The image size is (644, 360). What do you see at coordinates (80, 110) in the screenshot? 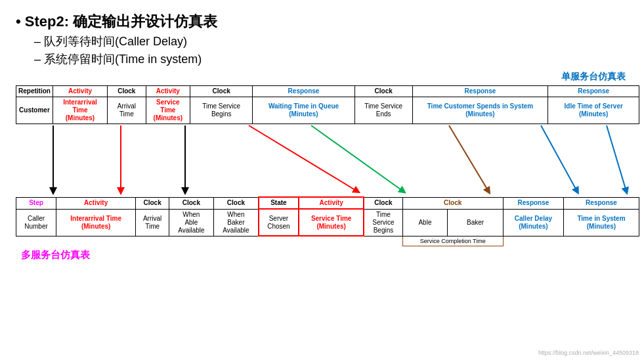
I see `td-interarrival: Interarrival Time(Minutes)` at bounding box center [80, 110].